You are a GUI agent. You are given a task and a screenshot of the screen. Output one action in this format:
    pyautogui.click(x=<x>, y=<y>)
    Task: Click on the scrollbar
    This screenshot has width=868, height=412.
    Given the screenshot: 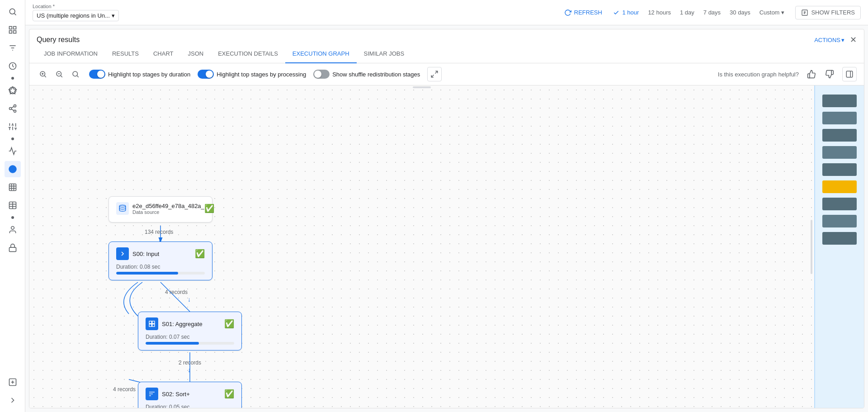 What is the action you would take?
    pyautogui.click(x=811, y=247)
    